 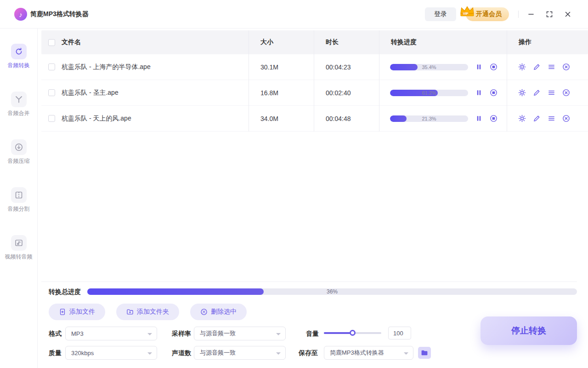 I want to click on header-duration: 时长, so click(x=346, y=42).